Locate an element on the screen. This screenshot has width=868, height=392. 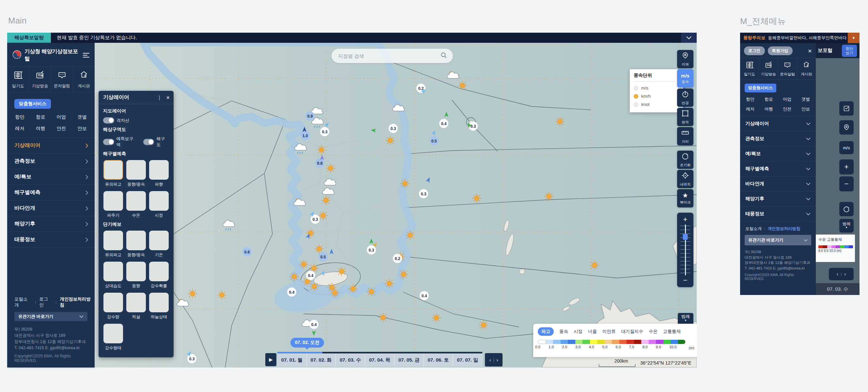
menu-item-기상레이어: 기상레이어 is located at coordinates (778, 124).